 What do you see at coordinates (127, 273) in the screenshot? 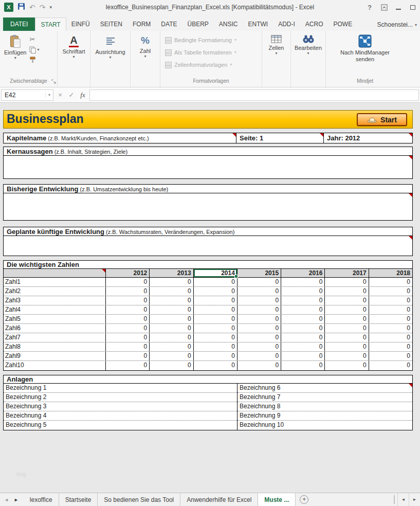
I see `year-header-cell: 2012` at bounding box center [127, 273].